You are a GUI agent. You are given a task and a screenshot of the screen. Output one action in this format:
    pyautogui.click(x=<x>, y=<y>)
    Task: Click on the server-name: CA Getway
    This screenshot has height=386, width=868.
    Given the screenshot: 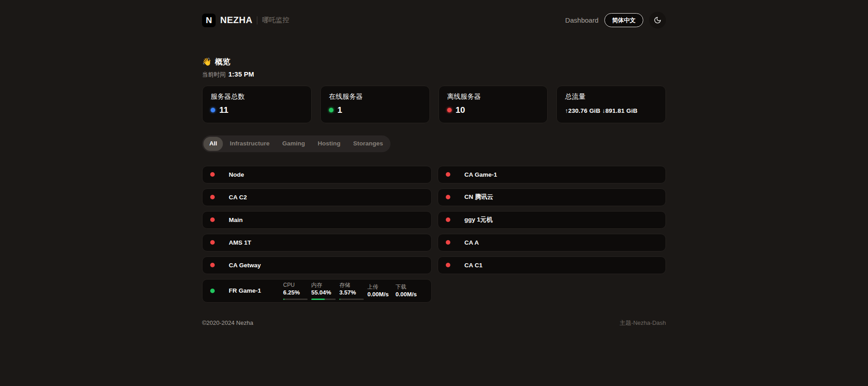 What is the action you would take?
    pyautogui.click(x=245, y=265)
    